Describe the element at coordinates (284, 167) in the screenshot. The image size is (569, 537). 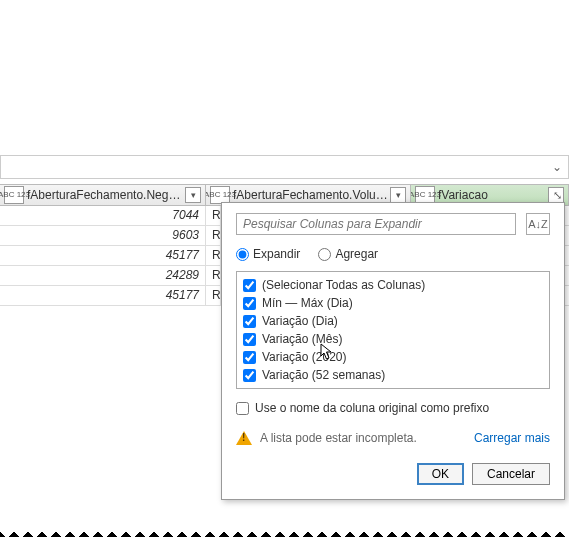
I see `formula-bar: ⌄` at that location.